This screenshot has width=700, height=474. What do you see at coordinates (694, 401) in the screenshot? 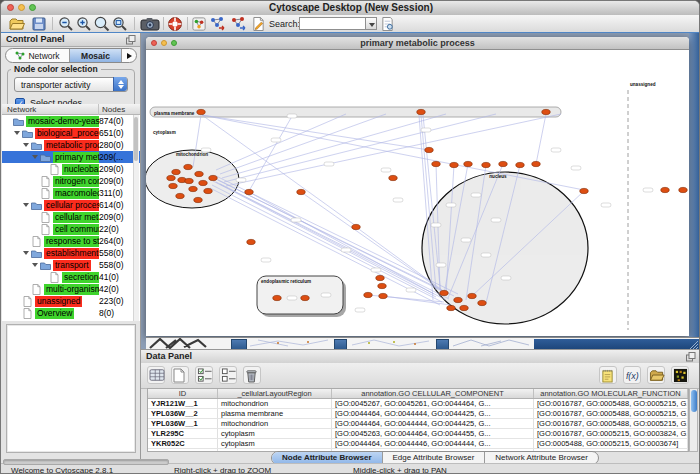
I see `table-scrollbar-thumb` at bounding box center [694, 401].